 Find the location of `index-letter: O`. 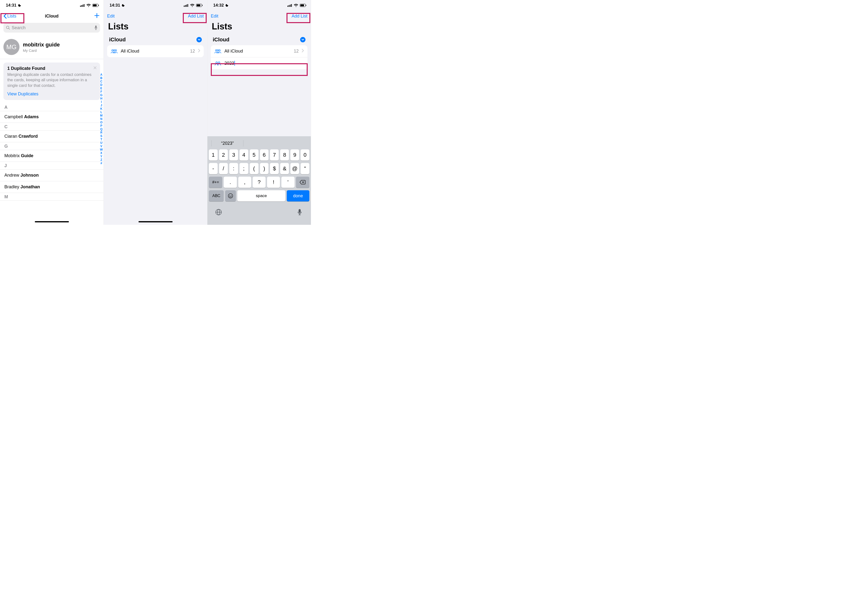

index-letter: O is located at coordinates (102, 123).